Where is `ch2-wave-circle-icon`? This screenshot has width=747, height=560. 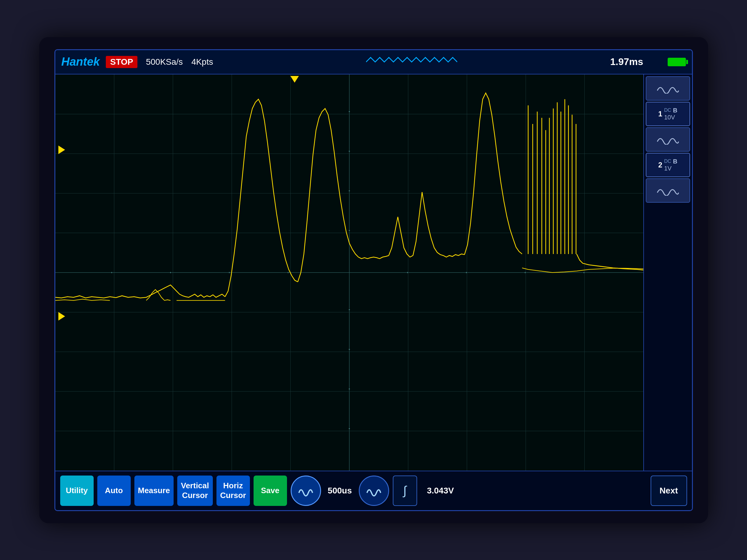 ch2-wave-circle-icon is located at coordinates (374, 491).